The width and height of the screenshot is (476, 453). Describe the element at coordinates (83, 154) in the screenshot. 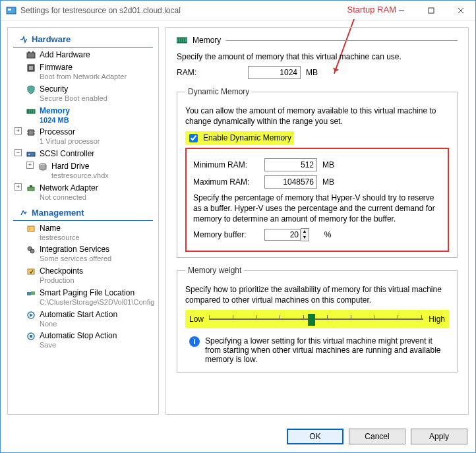

I see `nav-scsi-controller: − SCSI Controller` at that location.